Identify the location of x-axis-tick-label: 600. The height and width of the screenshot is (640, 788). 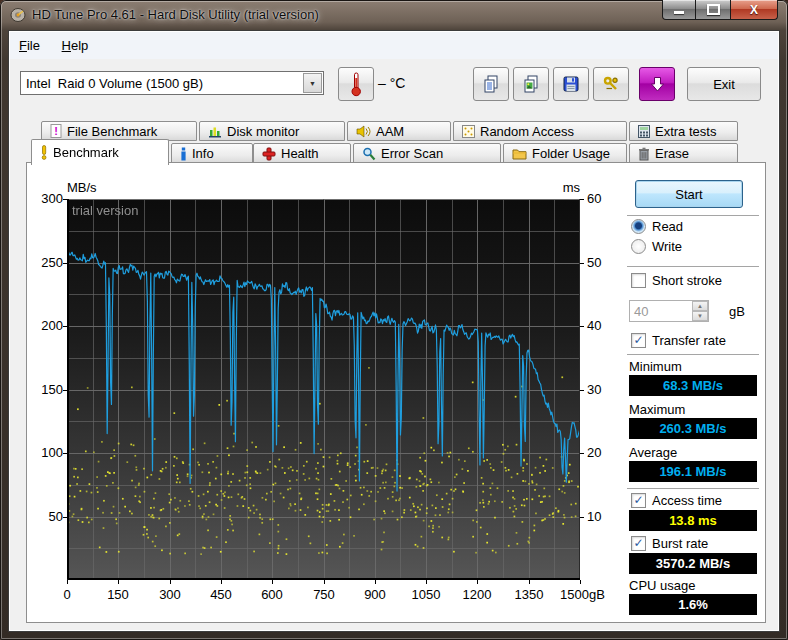
(272, 594).